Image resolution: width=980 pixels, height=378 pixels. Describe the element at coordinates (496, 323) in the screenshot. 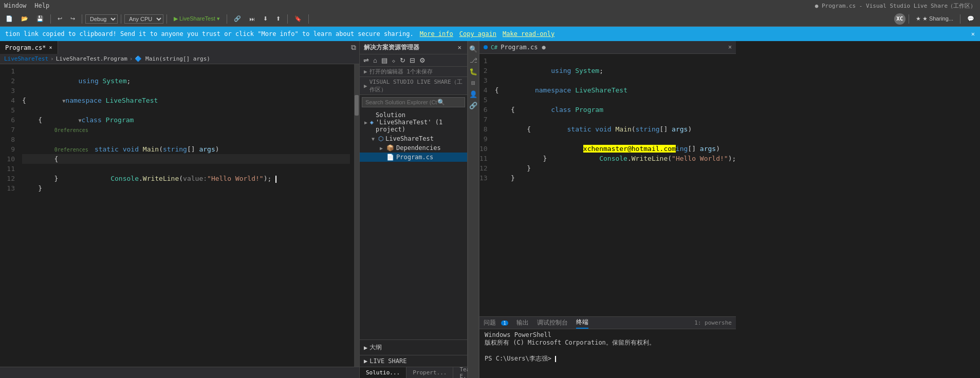

I see `tab-issues: 问题 1` at that location.